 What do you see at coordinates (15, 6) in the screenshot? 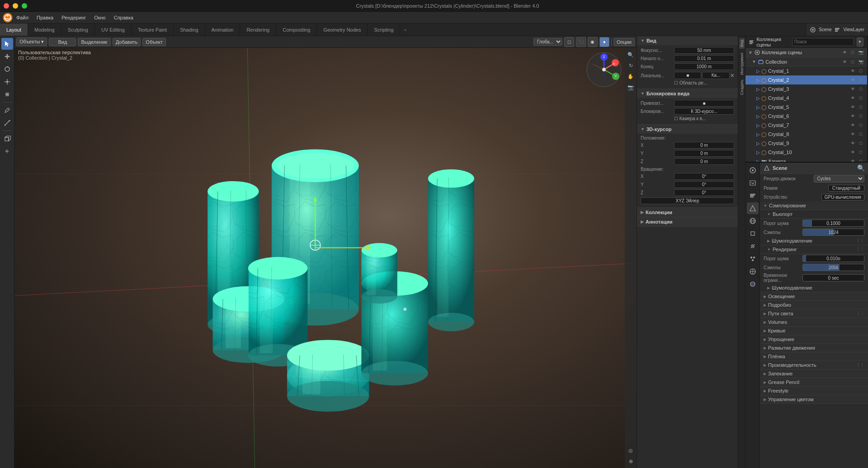
I see `minimize-btn` at bounding box center [15, 6].